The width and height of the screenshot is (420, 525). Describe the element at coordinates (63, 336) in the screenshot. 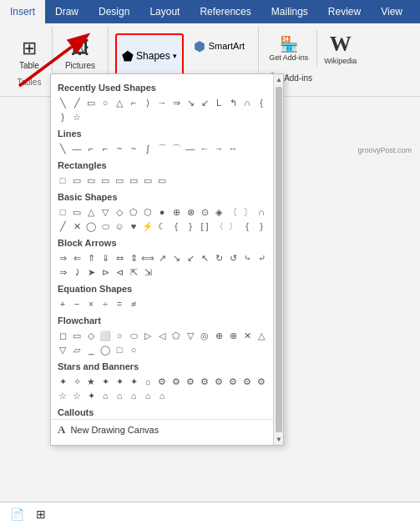

I see `shape-item: ◻` at that location.